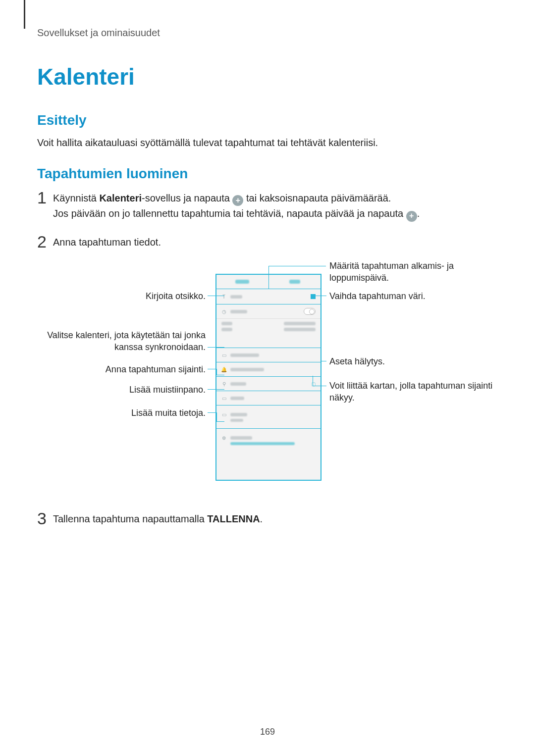 The image size is (535, 756). I want to click on text: Tallenna tapahtuma napauttamalla, so click(130, 519).